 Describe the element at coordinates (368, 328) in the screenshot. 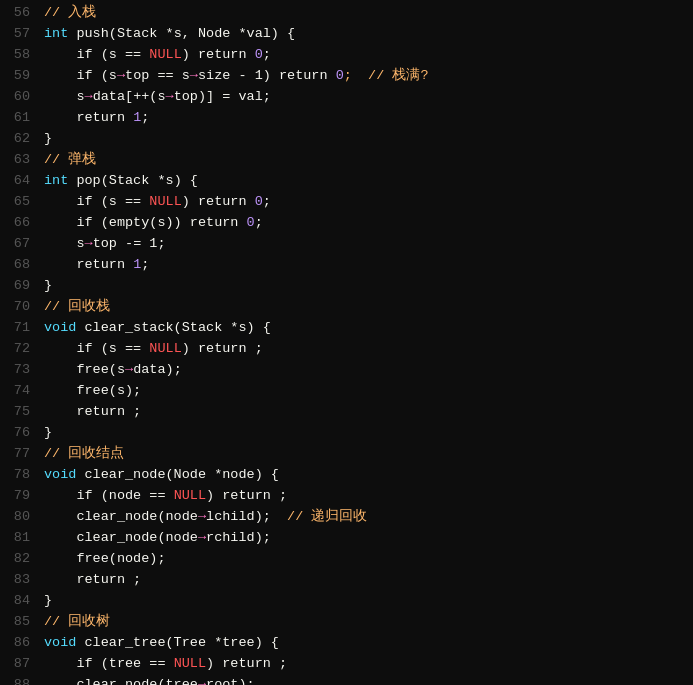

I see `code-line: void clear_stack(Stack *s) {` at that location.